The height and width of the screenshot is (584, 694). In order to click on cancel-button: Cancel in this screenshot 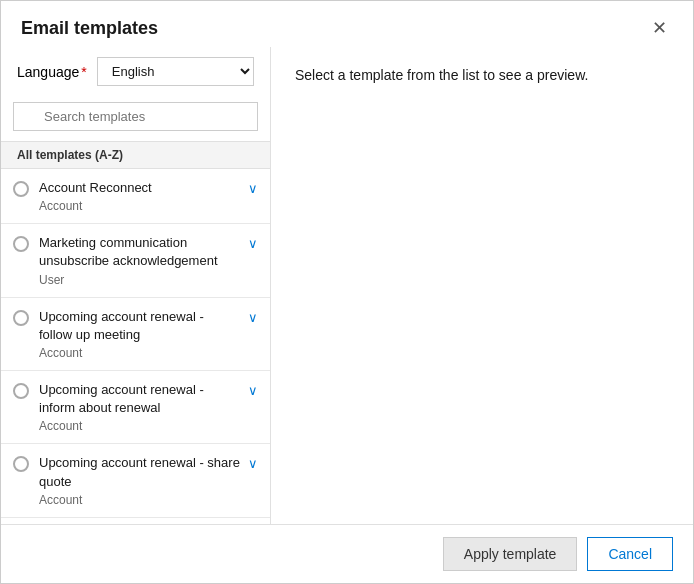, I will do `click(630, 554)`.